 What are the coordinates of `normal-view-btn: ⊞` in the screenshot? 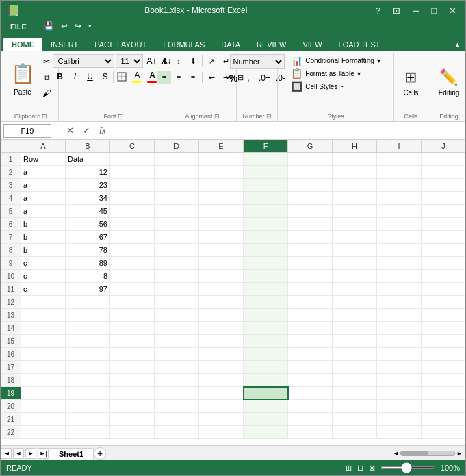 It's located at (349, 468).